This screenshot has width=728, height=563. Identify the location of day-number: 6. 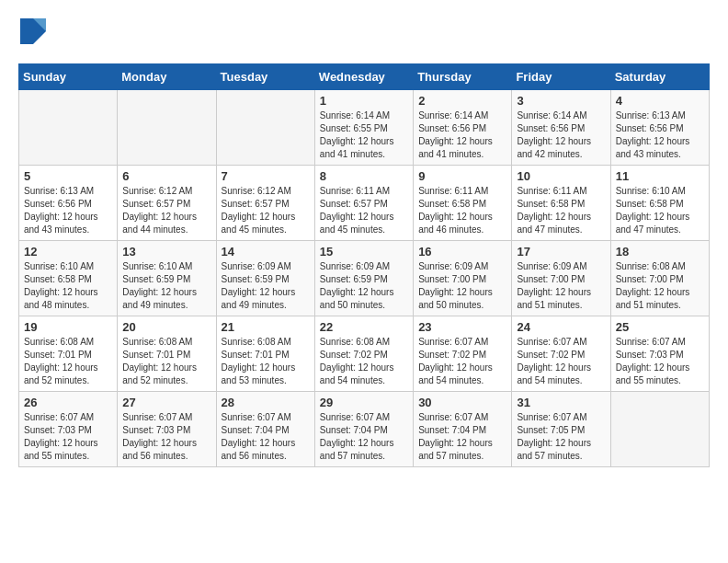
(166, 177).